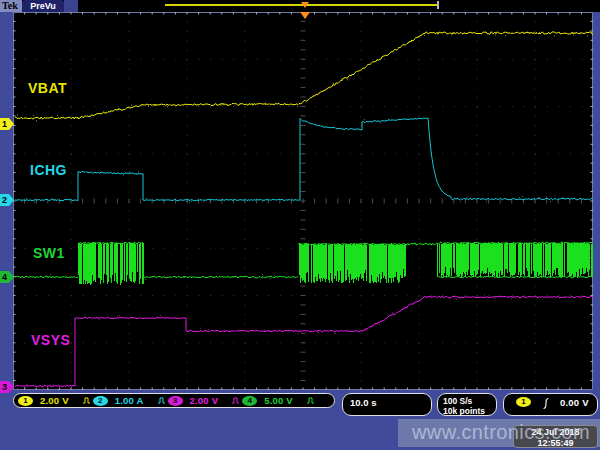  Describe the element at coordinates (278, 400) in the screenshot. I see `channel-4-scale: 5.00 V` at that location.